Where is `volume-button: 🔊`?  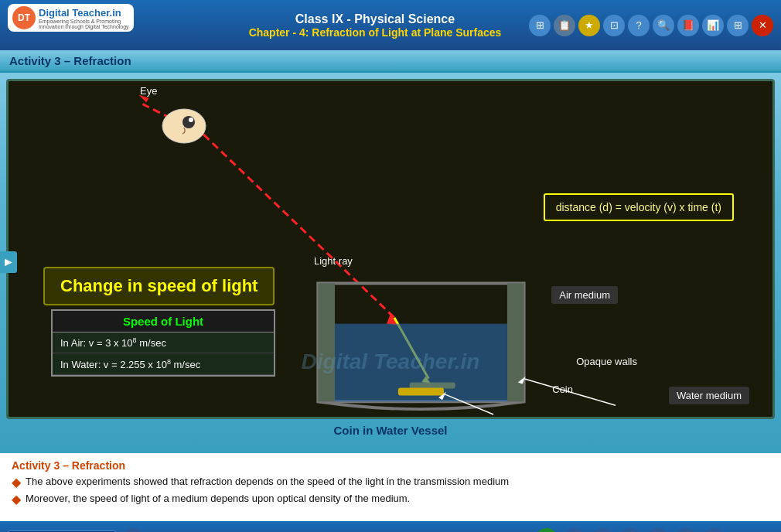
volume-button: 🔊 is located at coordinates (602, 530).